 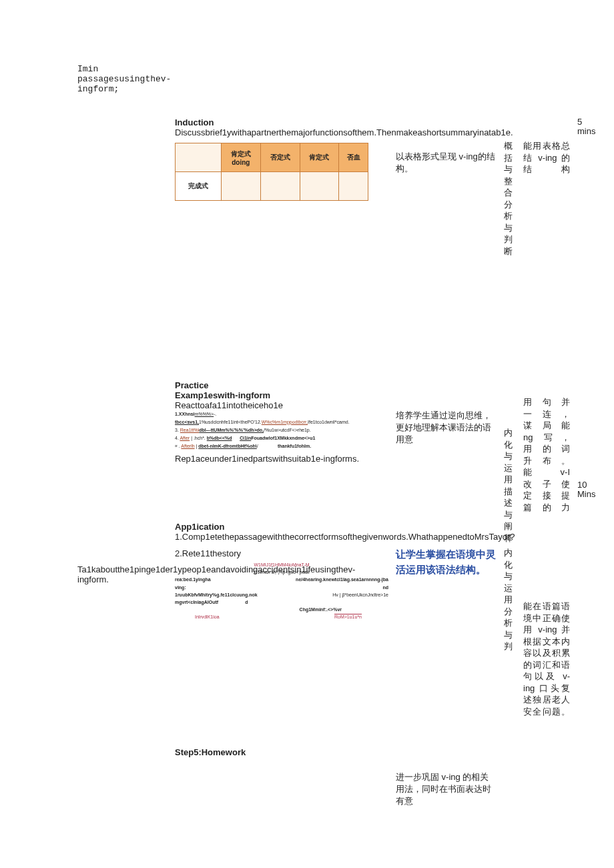 What do you see at coordinates (124, 79) in the screenshot?
I see `header-block: Imin passagesusingthev- ingform;` at bounding box center [124, 79].